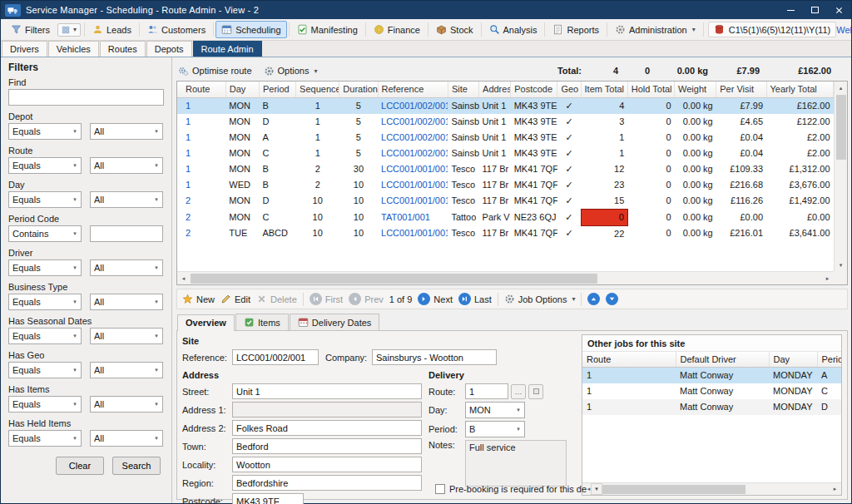 The width and height of the screenshot is (852, 504). Describe the element at coordinates (359, 90) in the screenshot. I see `column-header-duration: Duration` at that location.